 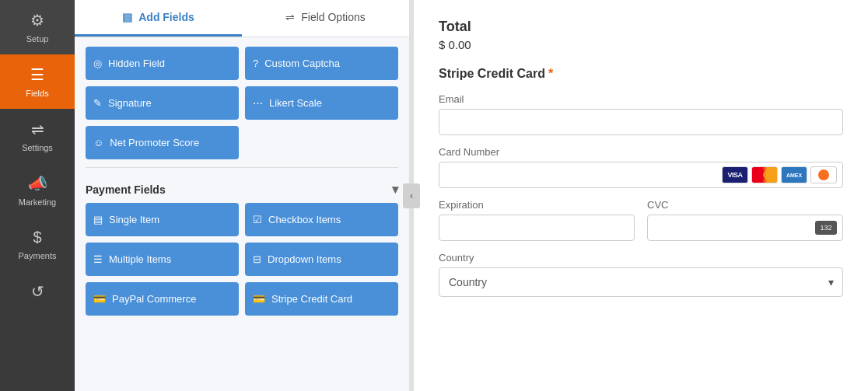 I want to click on dropdown-items-button: ⊟ Dropdown Items, so click(x=322, y=260).